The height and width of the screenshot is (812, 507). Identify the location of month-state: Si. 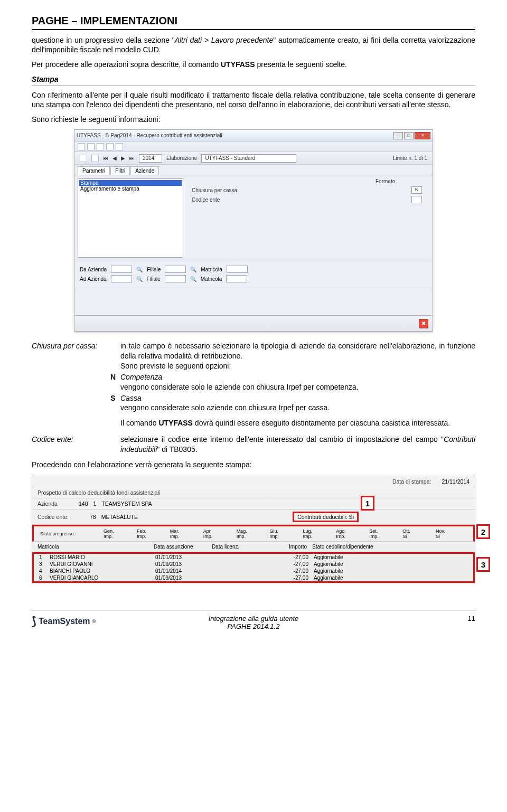
(418, 536).